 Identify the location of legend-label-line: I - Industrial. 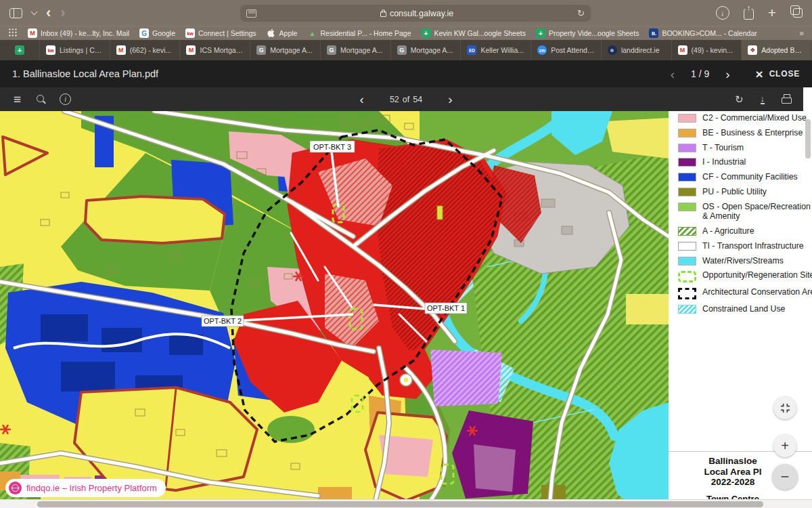
(724, 163).